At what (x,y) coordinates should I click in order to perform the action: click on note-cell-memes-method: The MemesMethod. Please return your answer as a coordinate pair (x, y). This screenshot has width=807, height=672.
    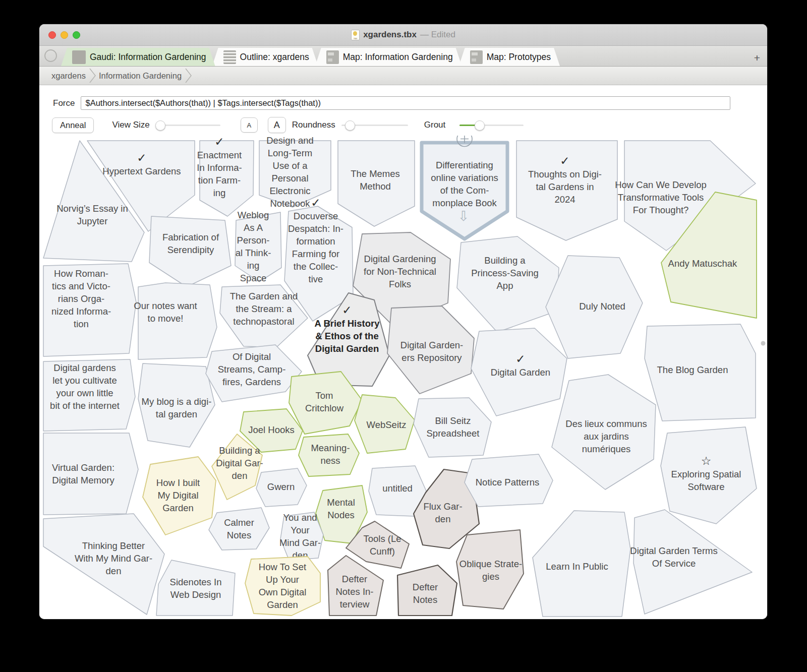
    Looking at the image, I should click on (376, 184).